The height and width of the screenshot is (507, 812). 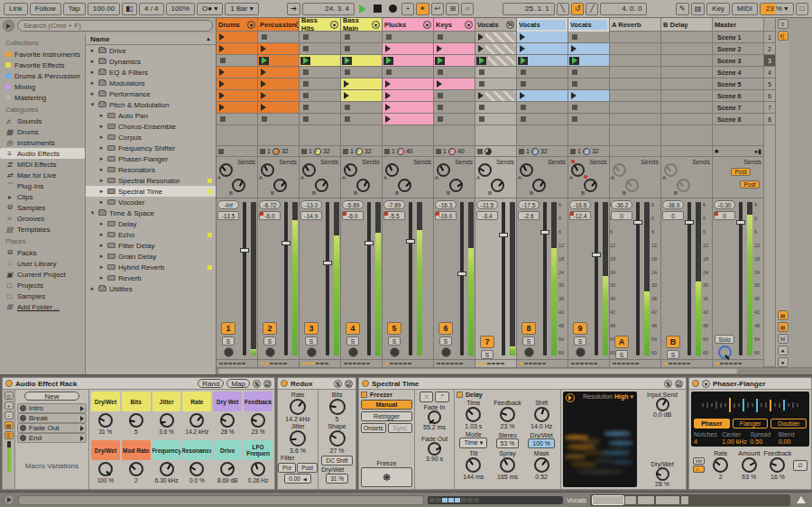 I want to click on send-b-knob, so click(x=540, y=186).